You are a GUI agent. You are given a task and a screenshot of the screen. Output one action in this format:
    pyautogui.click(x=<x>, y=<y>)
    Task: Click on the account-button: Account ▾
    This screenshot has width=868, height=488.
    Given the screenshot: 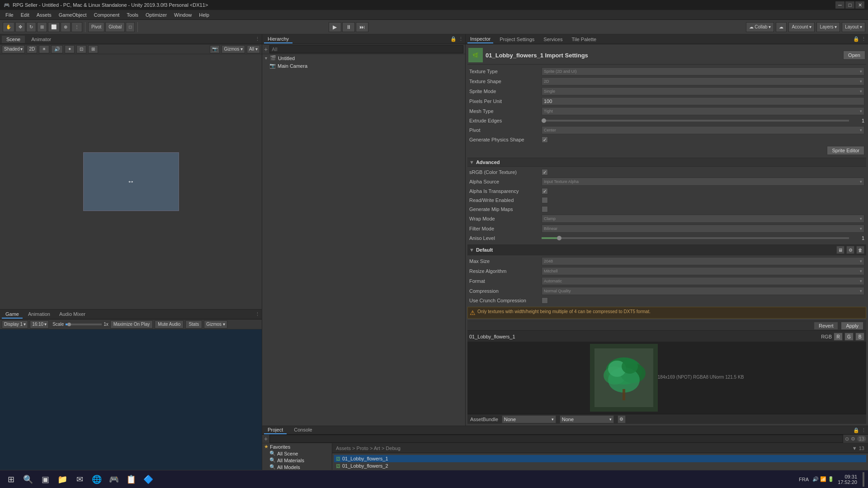 What is the action you would take?
    pyautogui.click(x=802, y=27)
    